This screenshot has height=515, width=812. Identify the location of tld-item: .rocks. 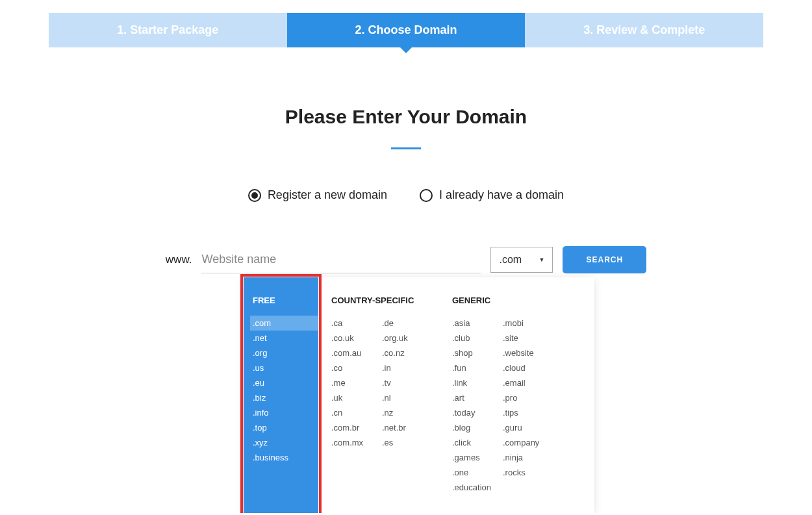
(528, 473).